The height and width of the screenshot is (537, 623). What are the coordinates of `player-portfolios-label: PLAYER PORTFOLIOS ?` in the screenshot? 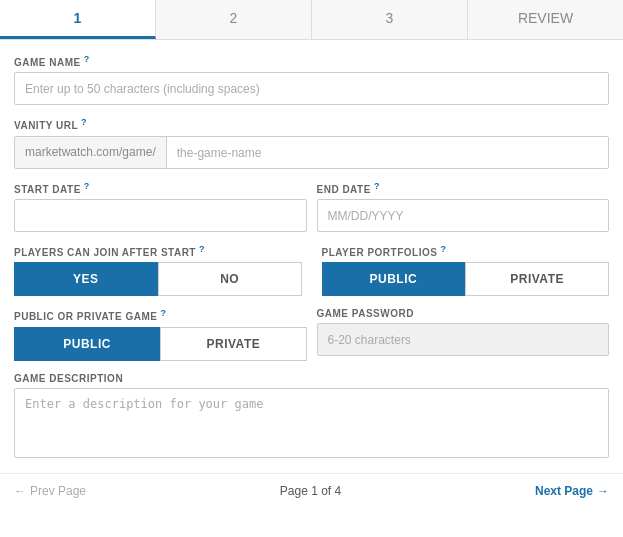 It's located at (466, 251).